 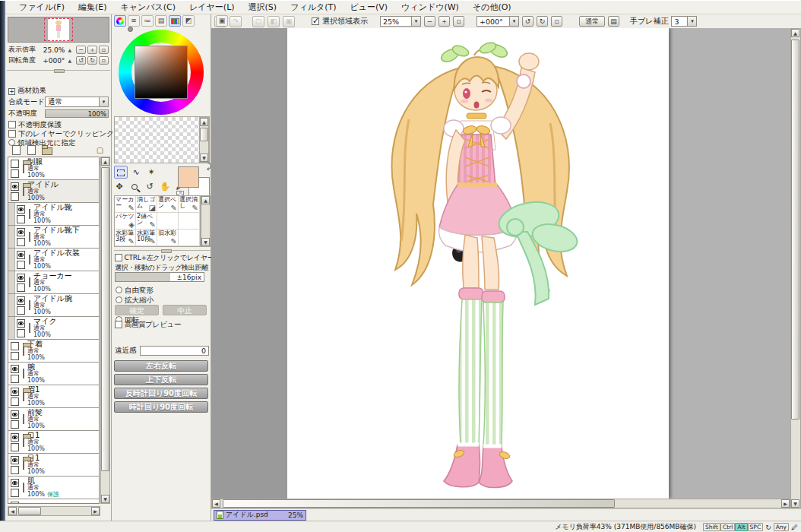 What do you see at coordinates (59, 30) in the screenshot?
I see `navigator-preview` at bounding box center [59, 30].